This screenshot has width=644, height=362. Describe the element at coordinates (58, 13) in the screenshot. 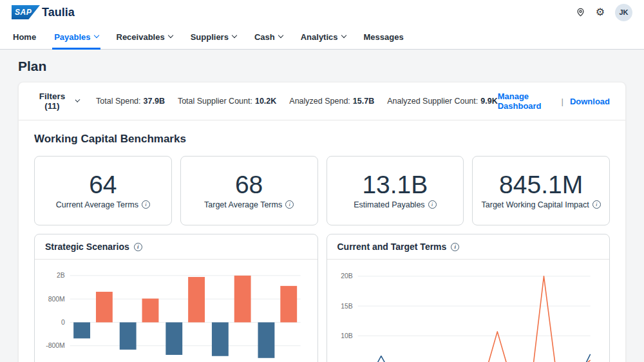

I see `brand-name: Taulia` at that location.